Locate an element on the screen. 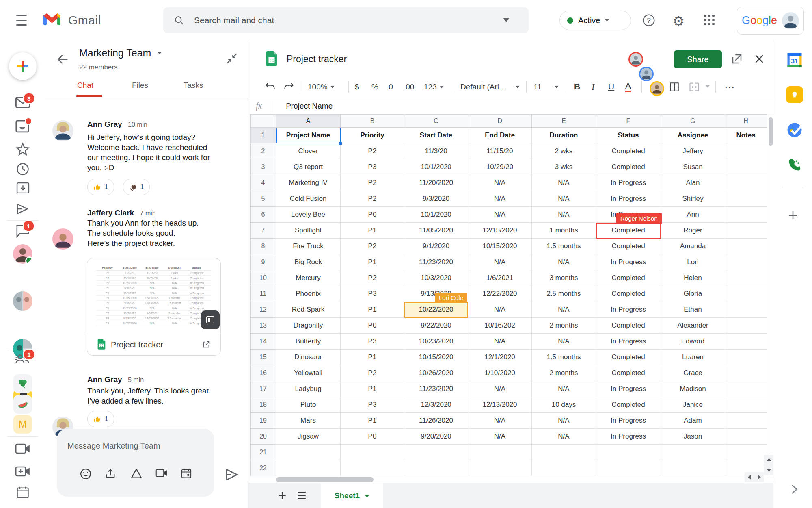  grid-corner is located at coordinates (263, 121).